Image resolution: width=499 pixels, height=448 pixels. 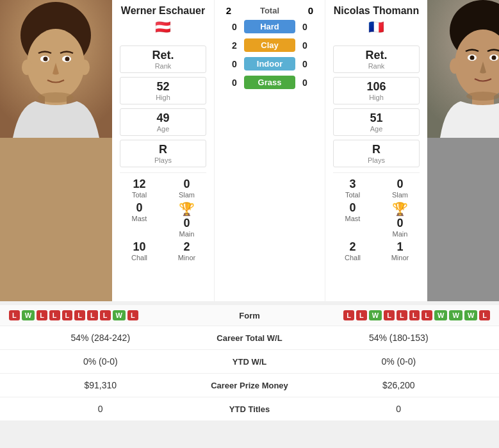 I want to click on left-mast-val: 0, so click(x=140, y=208).